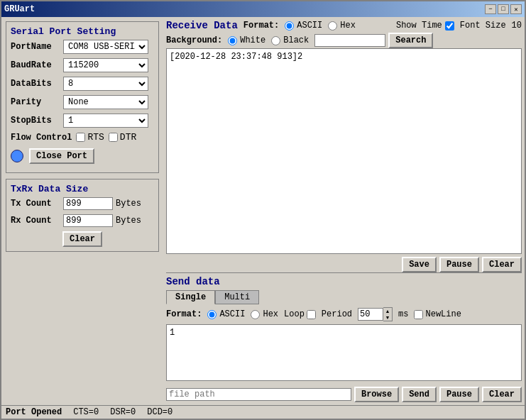 This screenshot has width=526, height=420. I want to click on newline-checkbox, so click(419, 315).